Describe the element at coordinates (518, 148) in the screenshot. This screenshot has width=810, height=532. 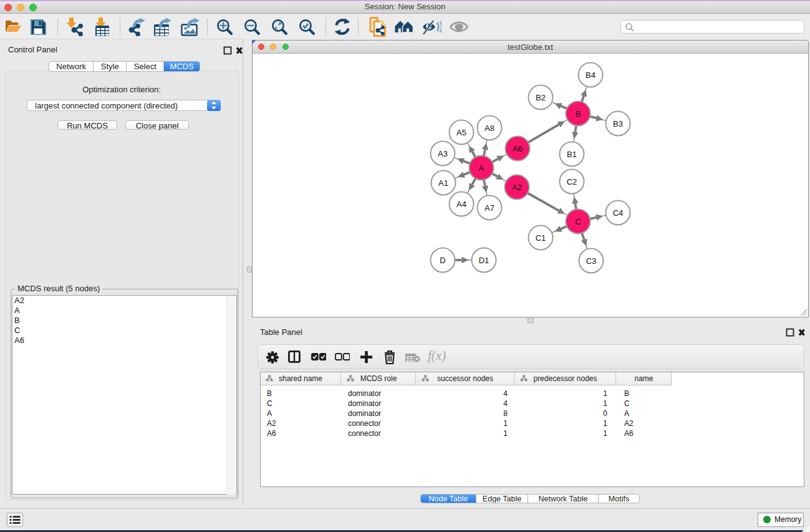
I see `svg-text: A6` at that location.